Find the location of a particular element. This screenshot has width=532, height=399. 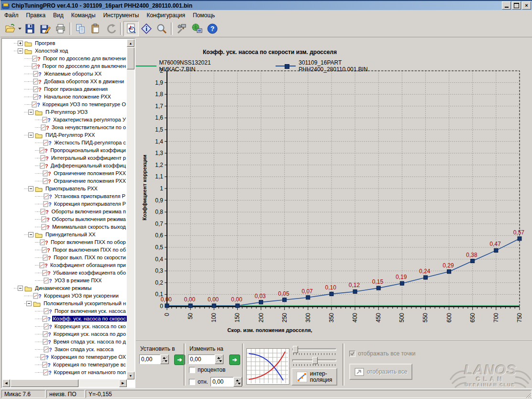

tree-item-label: УОЗ в режиме ПХХ is located at coordinates (78, 280).